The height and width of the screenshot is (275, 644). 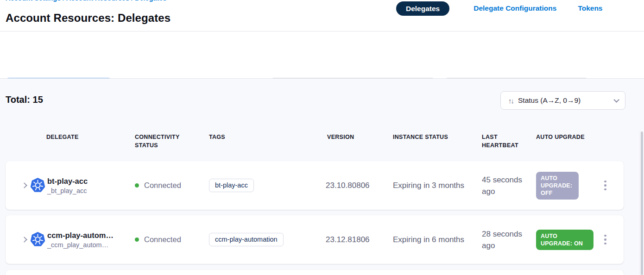 What do you see at coordinates (68, 185) in the screenshot?
I see `delegate-name-cell: bt-play-acc _bt_play_acc` at bounding box center [68, 185].